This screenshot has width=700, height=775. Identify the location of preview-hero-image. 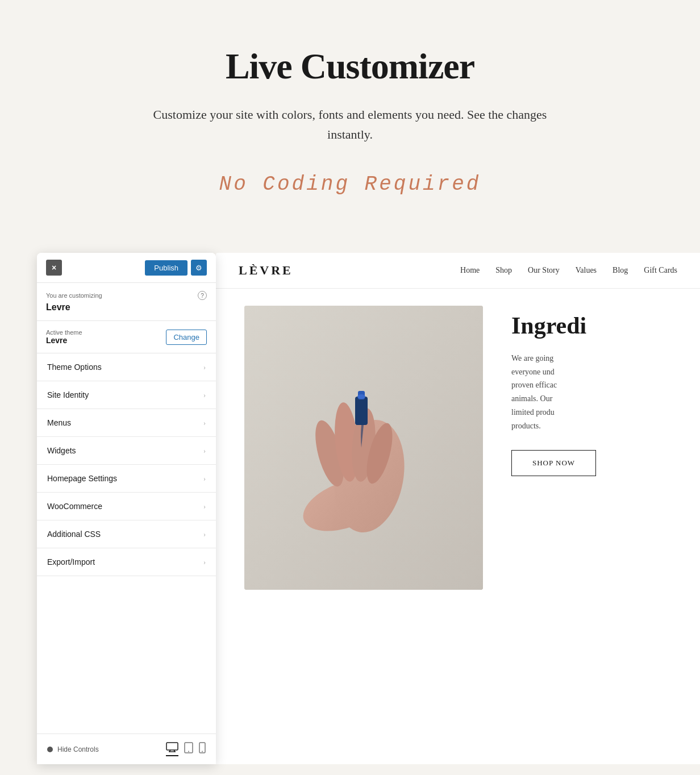
(364, 448).